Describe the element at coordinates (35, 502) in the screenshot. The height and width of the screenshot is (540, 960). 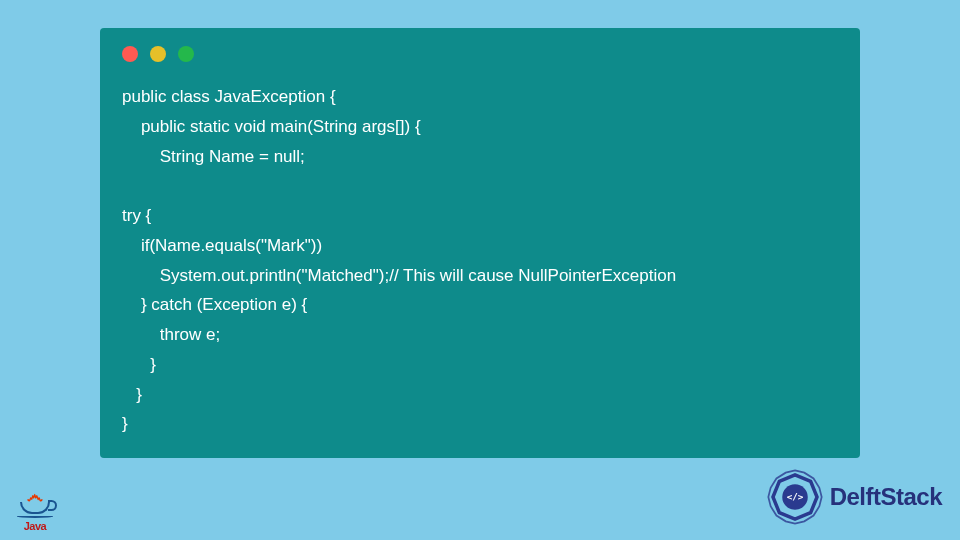
I see `java-logo: ෴ Java` at that location.